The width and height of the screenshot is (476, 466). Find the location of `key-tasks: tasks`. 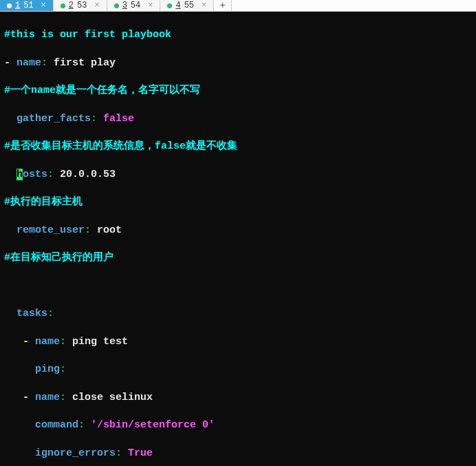

key-tasks: tasks is located at coordinates (32, 314).